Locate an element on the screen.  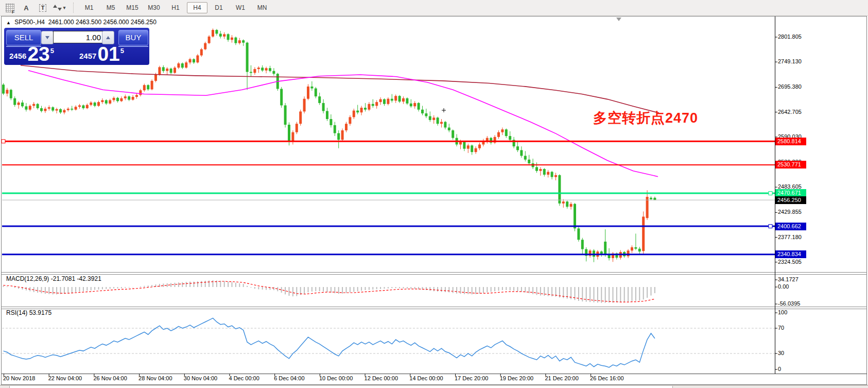
price-axis-label: 2324.505 is located at coordinates (790, 262).